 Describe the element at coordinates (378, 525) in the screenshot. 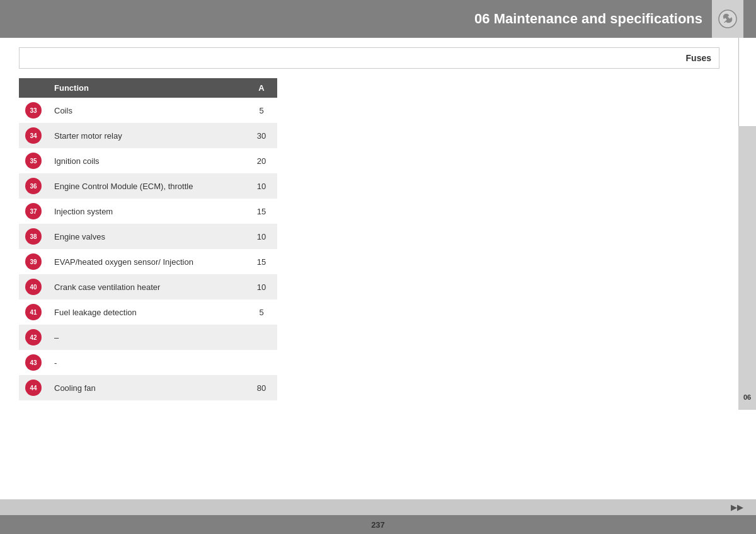

I see `bottom-bar-dark: 237` at that location.